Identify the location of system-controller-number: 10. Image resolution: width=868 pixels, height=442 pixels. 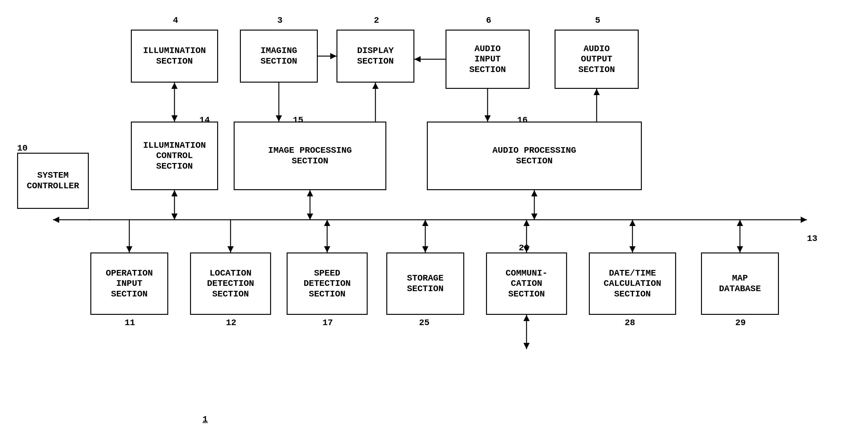
(22, 148).